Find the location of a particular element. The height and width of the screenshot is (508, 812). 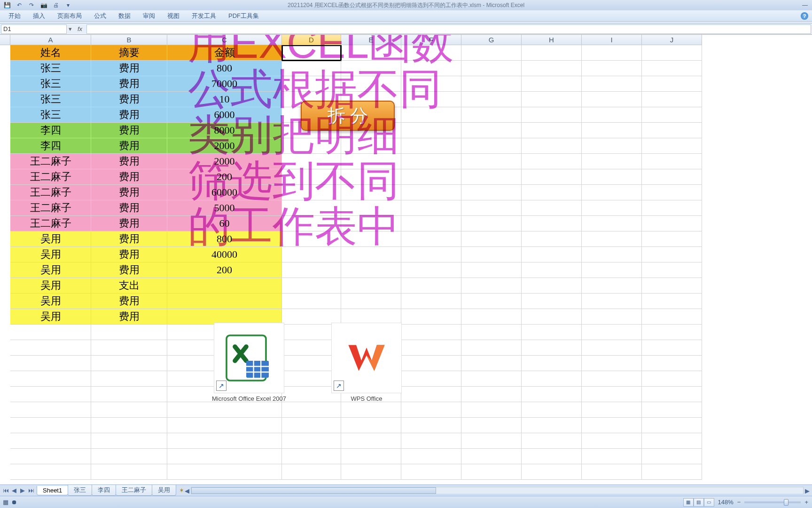

name-box-dropdown-icon: ▾ is located at coordinates (70, 29).